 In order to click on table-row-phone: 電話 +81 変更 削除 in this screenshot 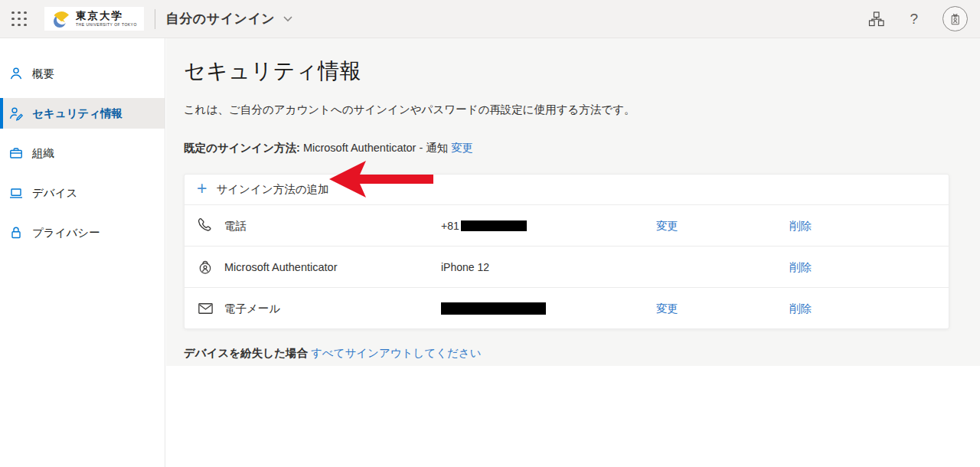, I will do `click(567, 225)`.